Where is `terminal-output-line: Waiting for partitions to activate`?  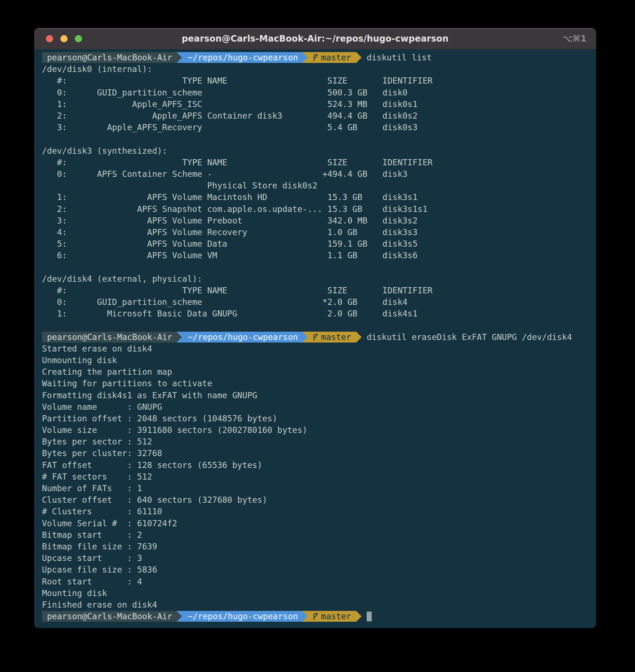
terminal-output-line: Waiting for partitions to activate is located at coordinates (319, 383).